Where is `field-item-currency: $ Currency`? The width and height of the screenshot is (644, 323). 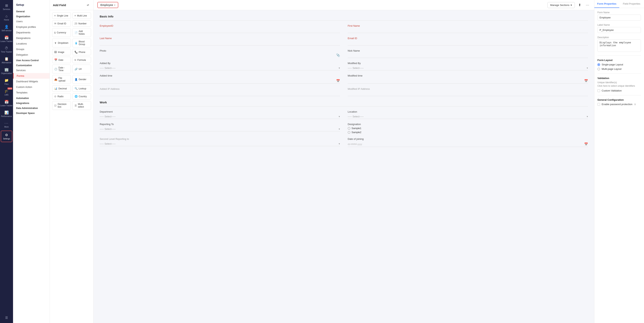
field-item-currency: $ Currency is located at coordinates (62, 33).